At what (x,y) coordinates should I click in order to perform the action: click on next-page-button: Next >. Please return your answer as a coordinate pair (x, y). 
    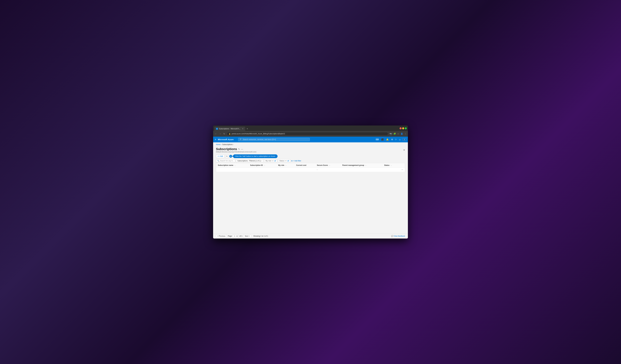
    Looking at the image, I should click on (247, 236).